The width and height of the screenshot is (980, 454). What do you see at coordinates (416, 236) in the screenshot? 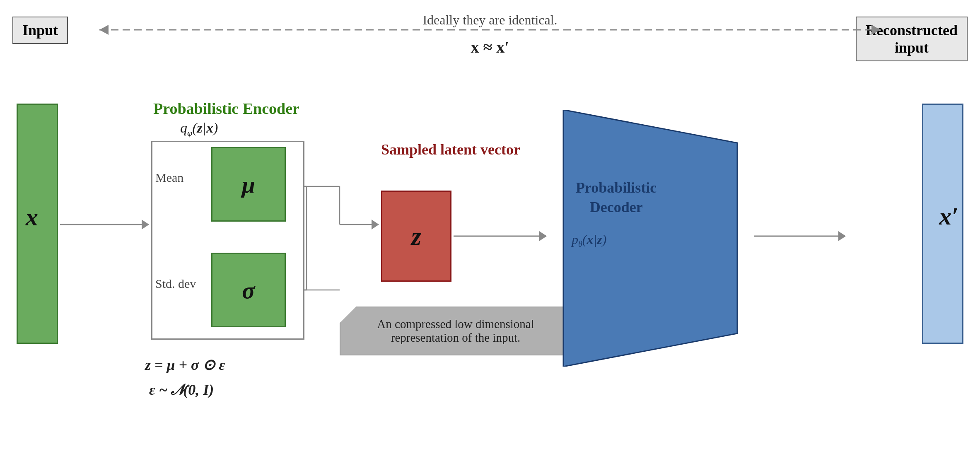
I see `z-label: z` at bounding box center [416, 236].